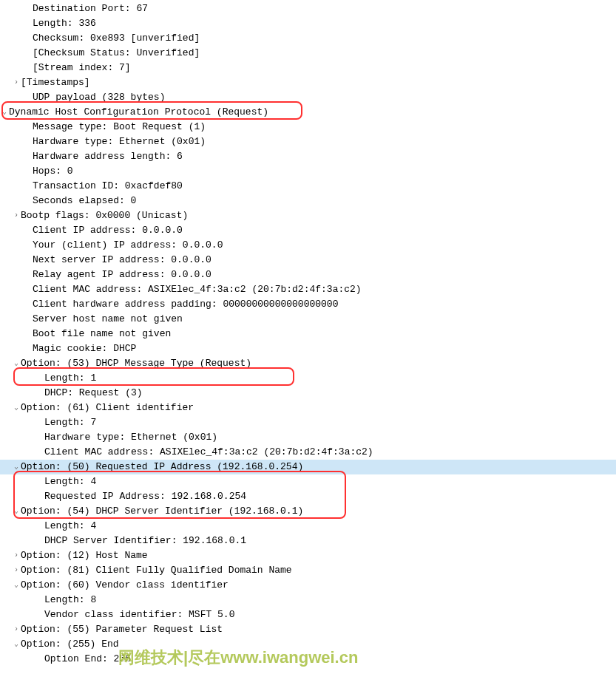 This screenshot has height=674, width=616. I want to click on udp-payload: UDP payload (328 bytes), so click(308, 98).